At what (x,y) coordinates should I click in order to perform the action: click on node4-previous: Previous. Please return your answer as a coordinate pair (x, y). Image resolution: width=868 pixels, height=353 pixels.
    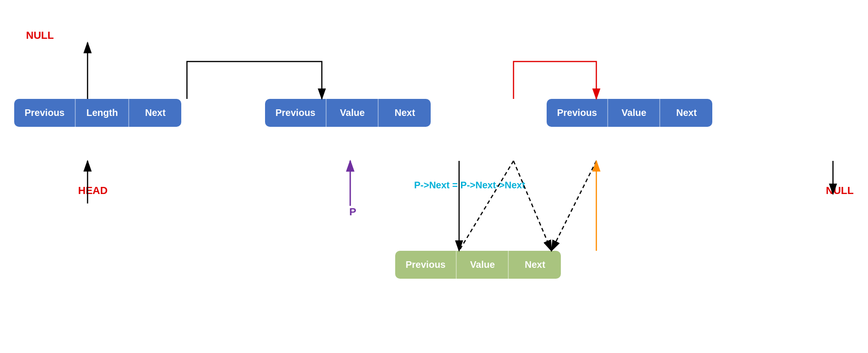
    Looking at the image, I should click on (426, 265).